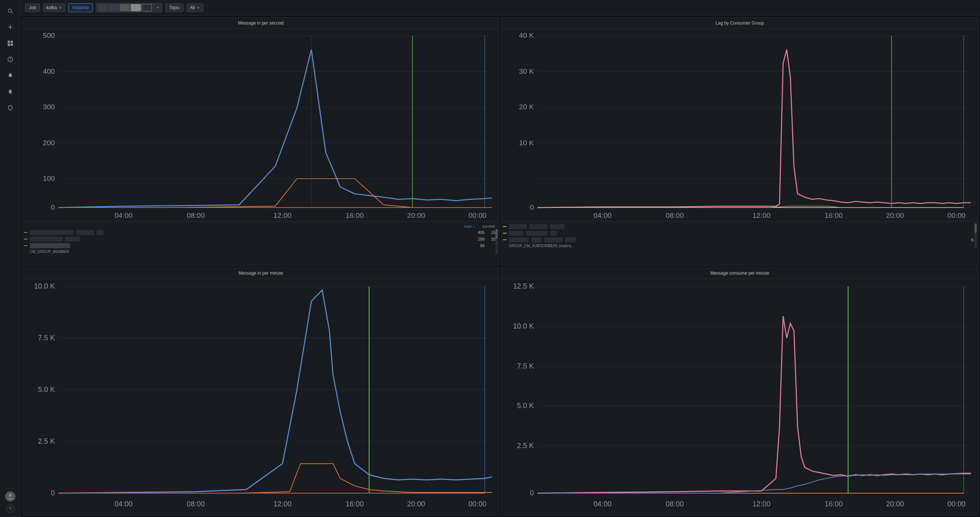 This screenshot has width=980, height=517. Describe the element at coordinates (158, 8) in the screenshot. I see `instance-dropdown-arrow` at that location.